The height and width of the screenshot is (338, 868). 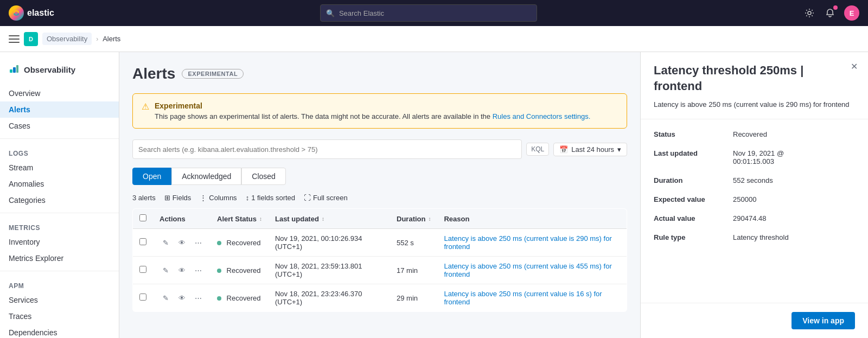 What do you see at coordinates (247, 197) in the screenshot?
I see `sort-icon: ↕` at bounding box center [247, 197].